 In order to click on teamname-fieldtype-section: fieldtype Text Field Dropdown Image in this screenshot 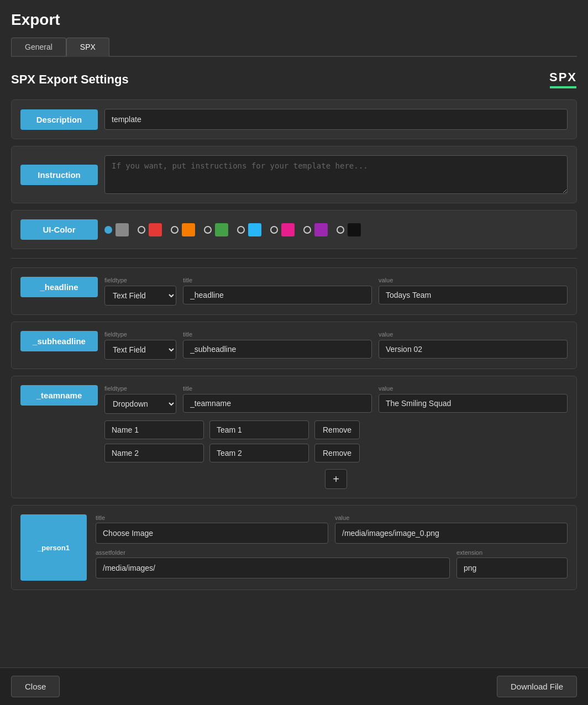, I will do `click(140, 399)`.